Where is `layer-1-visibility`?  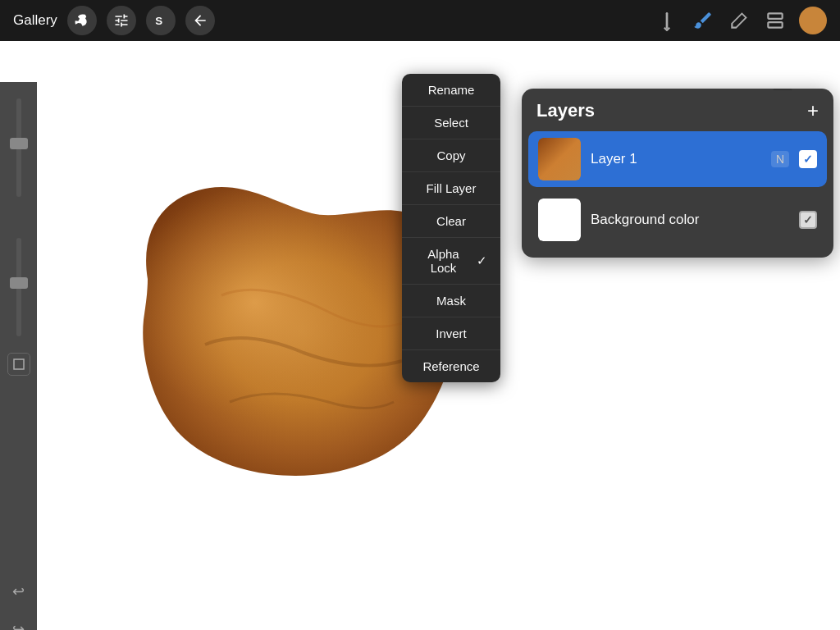 layer-1-visibility is located at coordinates (808, 159).